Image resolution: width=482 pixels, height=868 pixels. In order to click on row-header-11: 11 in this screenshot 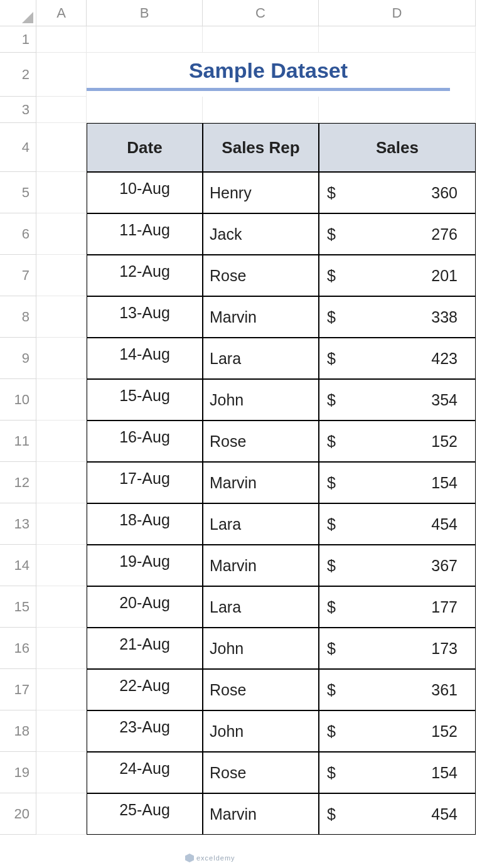, I will do `click(18, 441)`.